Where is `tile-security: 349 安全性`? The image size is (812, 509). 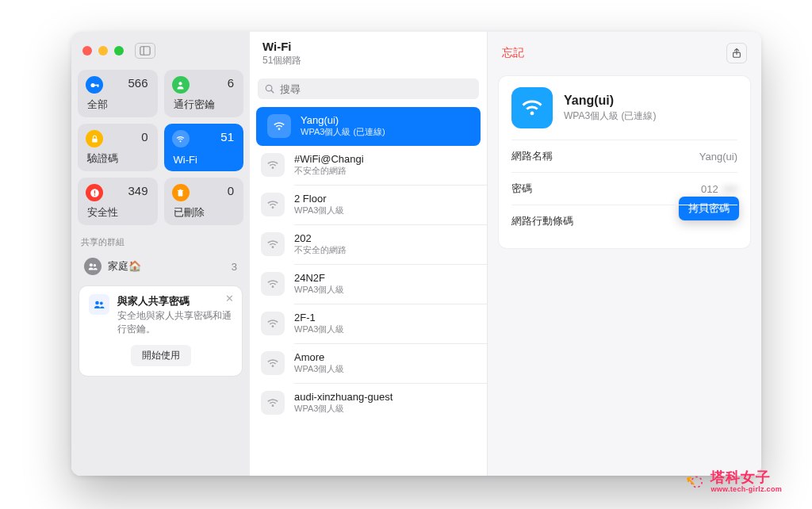 tile-security: 349 安全性 is located at coordinates (117, 201).